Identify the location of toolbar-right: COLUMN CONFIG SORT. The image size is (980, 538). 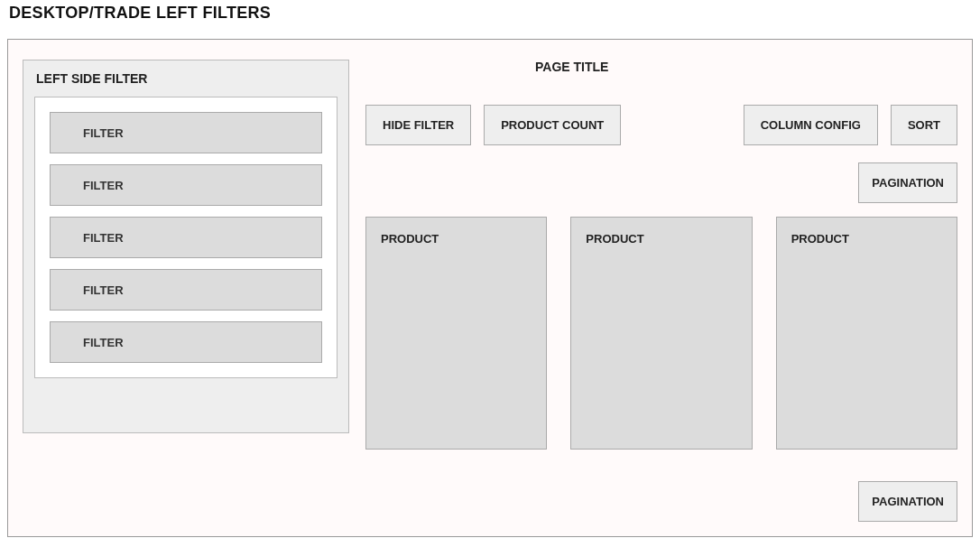
(850, 125).